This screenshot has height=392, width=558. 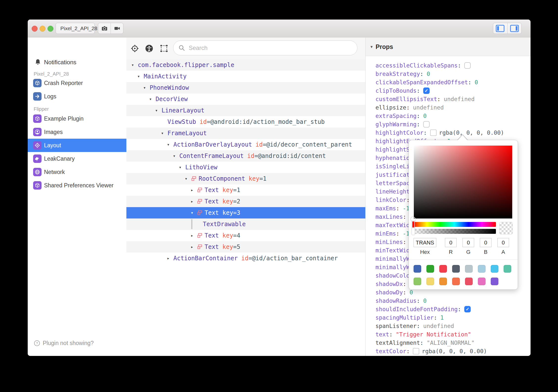 What do you see at coordinates (246, 122) in the screenshot?
I see `tree-row: ViewStub id=@android:id/action_mode_bar_…` at bounding box center [246, 122].